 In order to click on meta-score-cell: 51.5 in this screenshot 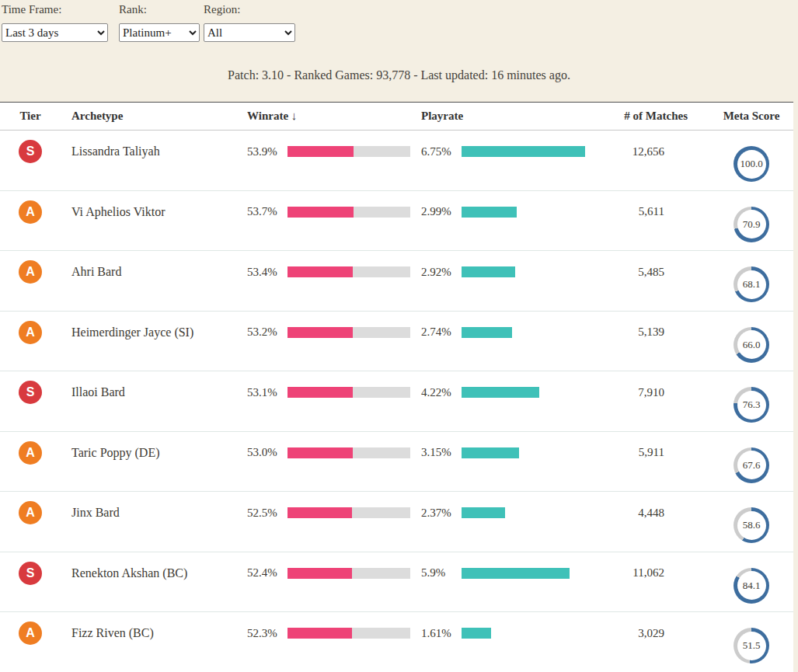, I will do `click(741, 642)`.